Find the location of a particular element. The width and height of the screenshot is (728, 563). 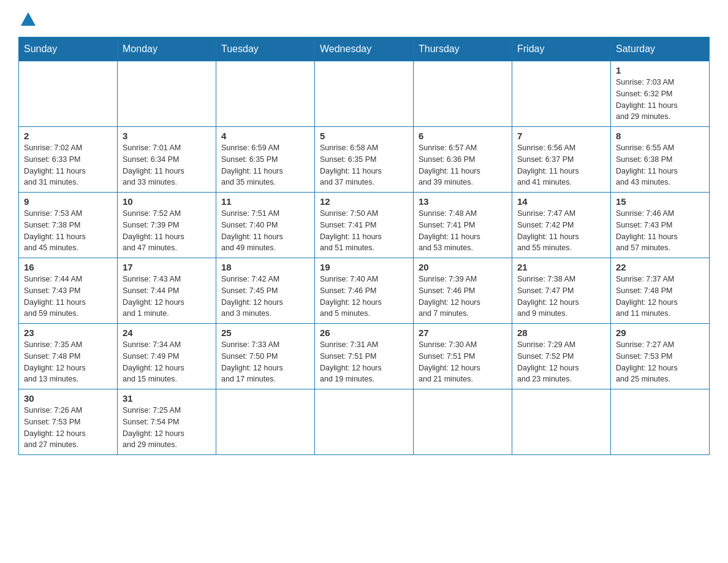

day-number: 17 is located at coordinates (167, 267).